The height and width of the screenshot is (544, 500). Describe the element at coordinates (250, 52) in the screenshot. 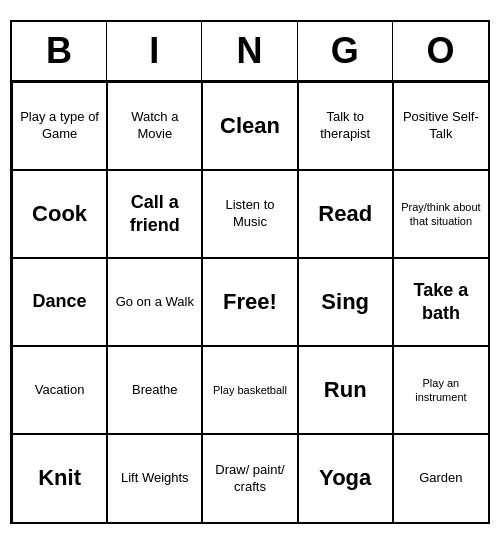

I see `bingo-header: BINGO` at that location.